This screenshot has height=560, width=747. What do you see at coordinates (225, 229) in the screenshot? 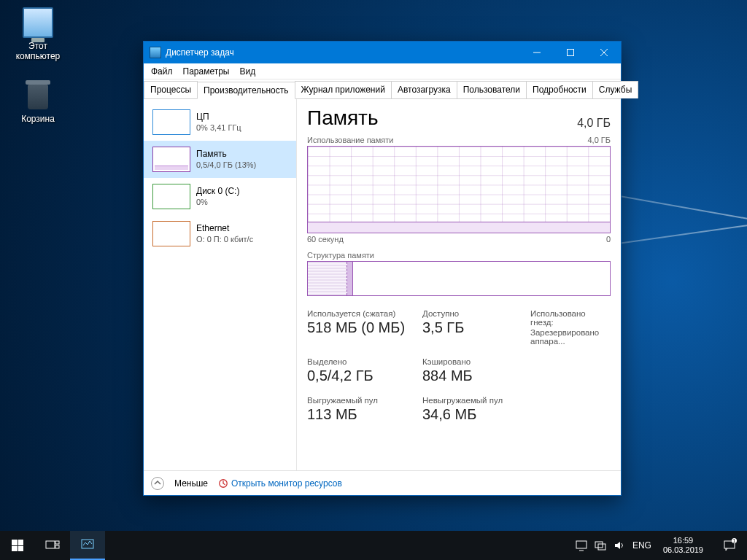
I see `sidebar-item-label: Ethernet` at bounding box center [225, 229].